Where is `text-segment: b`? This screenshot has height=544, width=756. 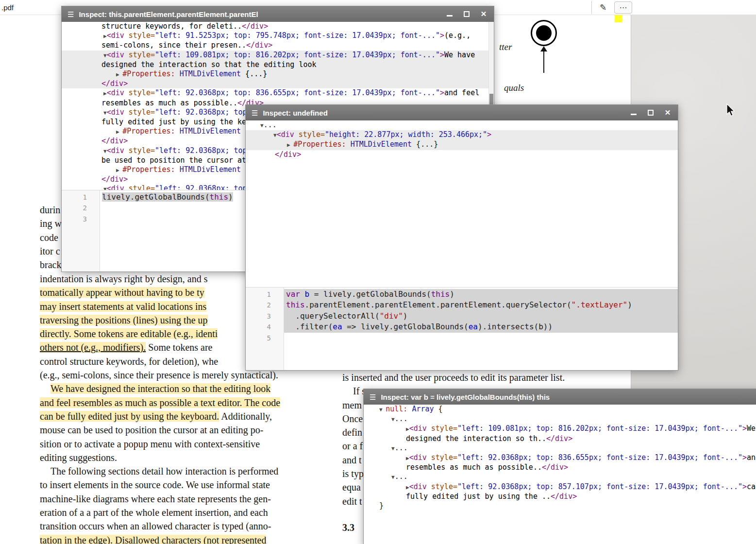 text-segment: b is located at coordinates (307, 294).